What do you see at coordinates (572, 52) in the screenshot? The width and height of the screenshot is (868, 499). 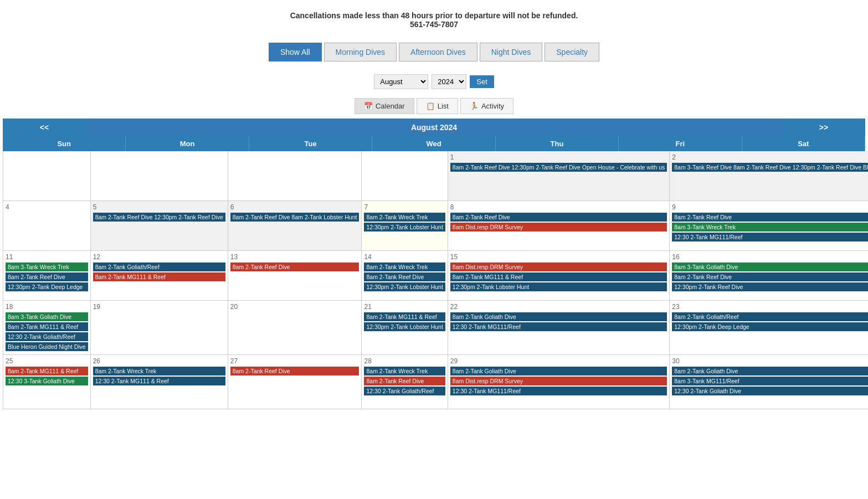 I see `filter-tab-specialty: Specialty` at bounding box center [572, 52].